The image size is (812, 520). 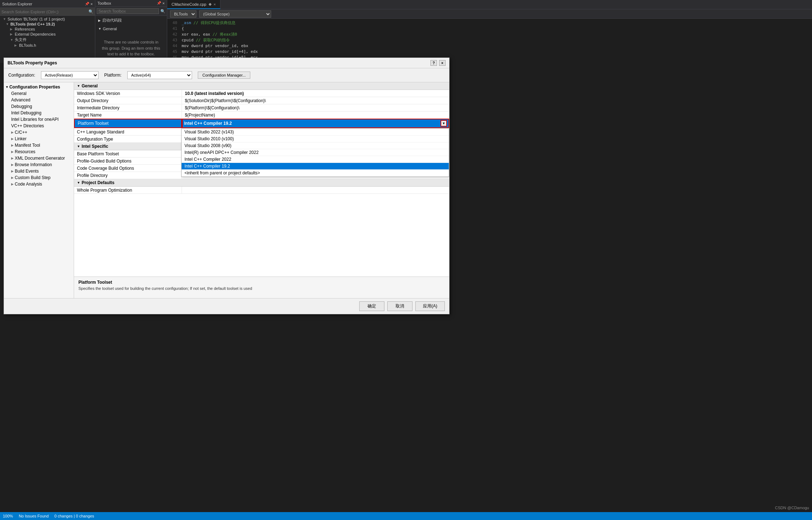 I want to click on toolbox-panel: Toolbox 📌 × 🔍 ▶ 启动代码段 ▼ General, so click(x=131, y=32).